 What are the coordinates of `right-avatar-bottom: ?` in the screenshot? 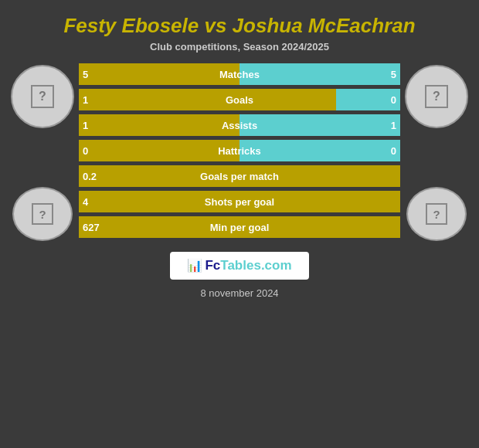 It's located at (437, 214).